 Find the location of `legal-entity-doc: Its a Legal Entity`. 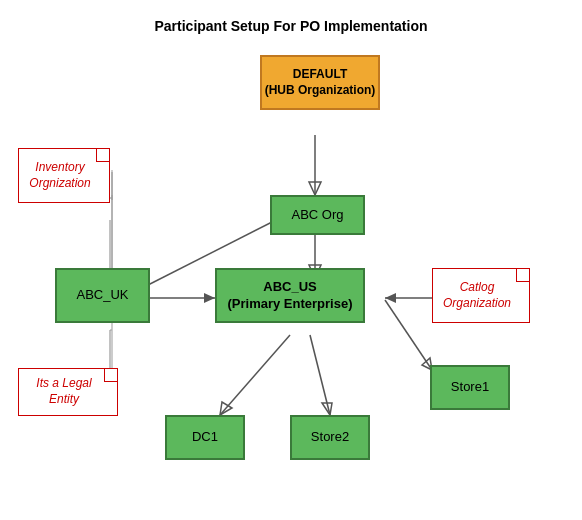

legal-entity-doc: Its a Legal Entity is located at coordinates (68, 392).